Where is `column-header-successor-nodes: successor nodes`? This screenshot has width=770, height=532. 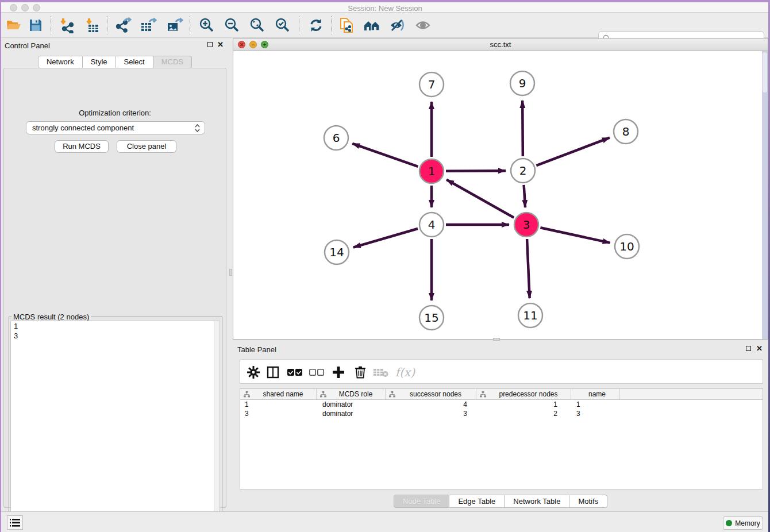
column-header-successor-nodes: successor nodes is located at coordinates (431, 394).